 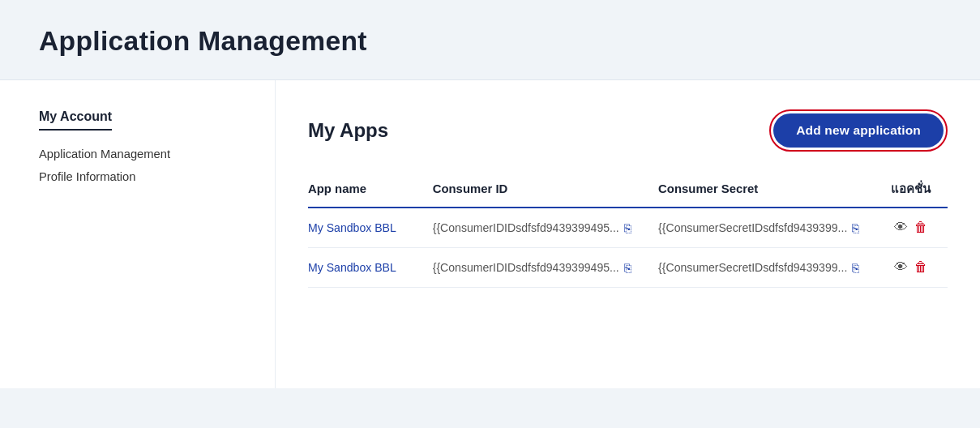 I want to click on sidebar-account-label: My Account, so click(x=75, y=120).